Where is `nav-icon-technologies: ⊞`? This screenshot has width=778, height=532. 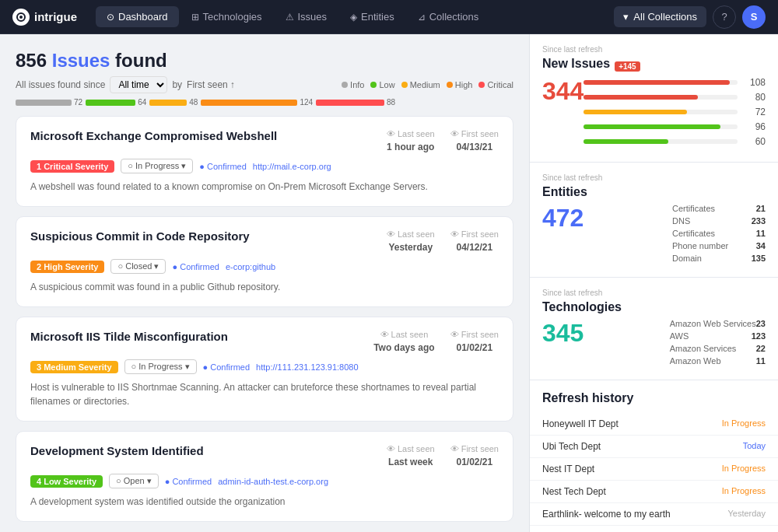
nav-icon-technologies: ⊞ is located at coordinates (195, 17).